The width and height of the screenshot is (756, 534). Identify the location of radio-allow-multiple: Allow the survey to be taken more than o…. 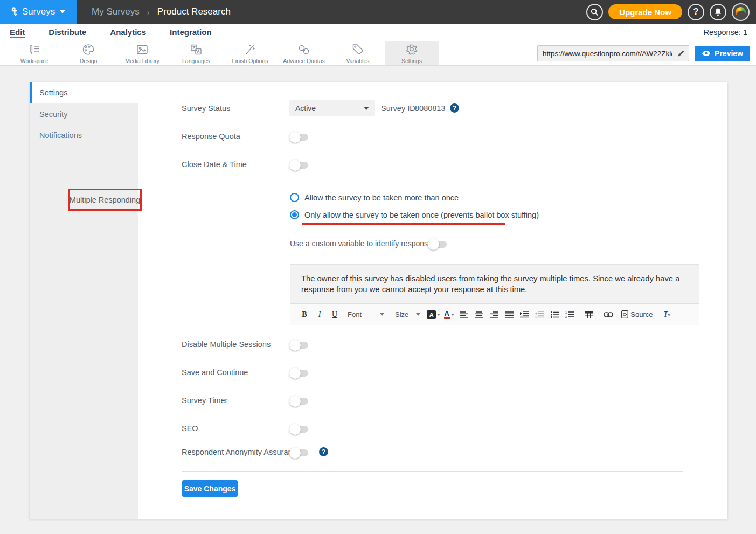
(374, 197).